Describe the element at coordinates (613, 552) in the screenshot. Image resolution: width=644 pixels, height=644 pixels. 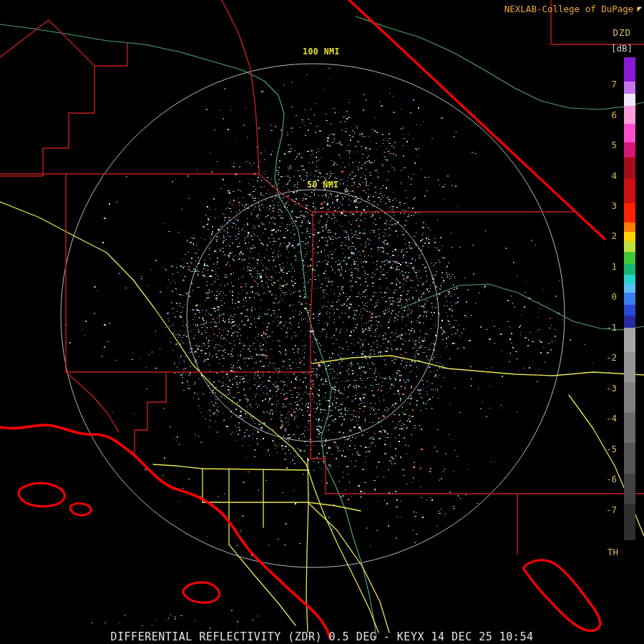
I see `colorbar-threshold-label: TH` at that location.